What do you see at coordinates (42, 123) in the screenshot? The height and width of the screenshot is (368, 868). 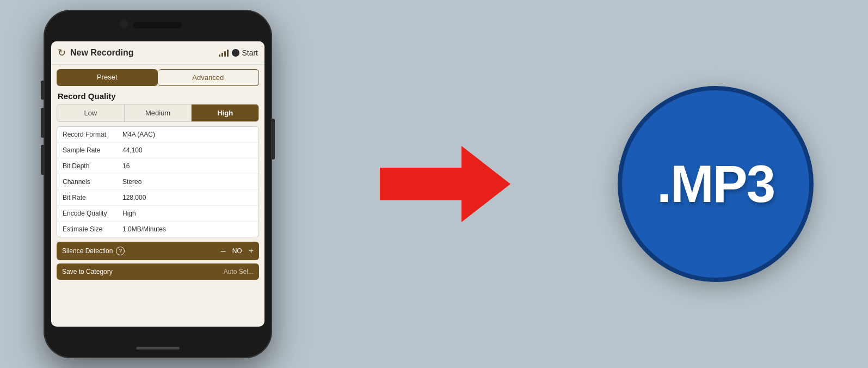 I see `phone-side-btn-vol-up` at bounding box center [42, 123].